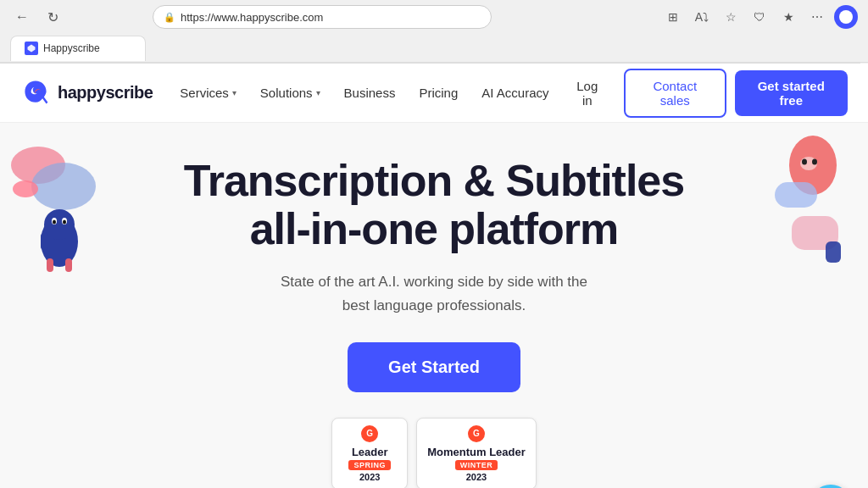 The height and width of the screenshot is (488, 868). Describe the element at coordinates (370, 465) in the screenshot. I see `badge-leader-season: SPRING` at that location.